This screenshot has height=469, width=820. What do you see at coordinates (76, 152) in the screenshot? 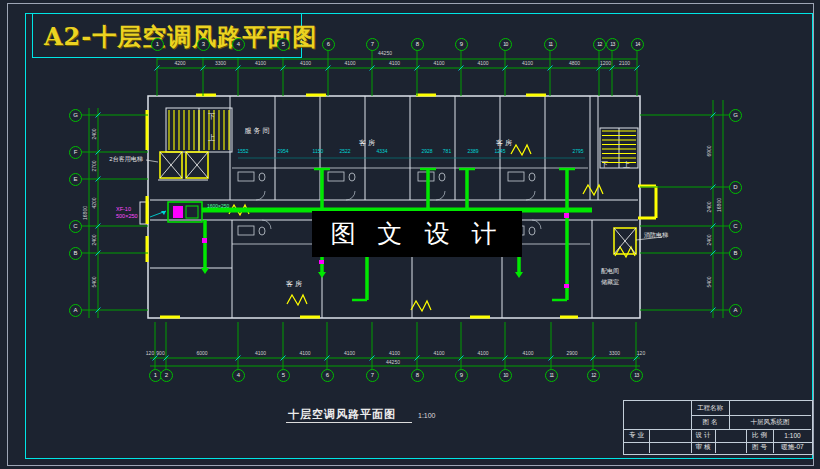
I see `grid-bubble-left: F` at bounding box center [76, 152].